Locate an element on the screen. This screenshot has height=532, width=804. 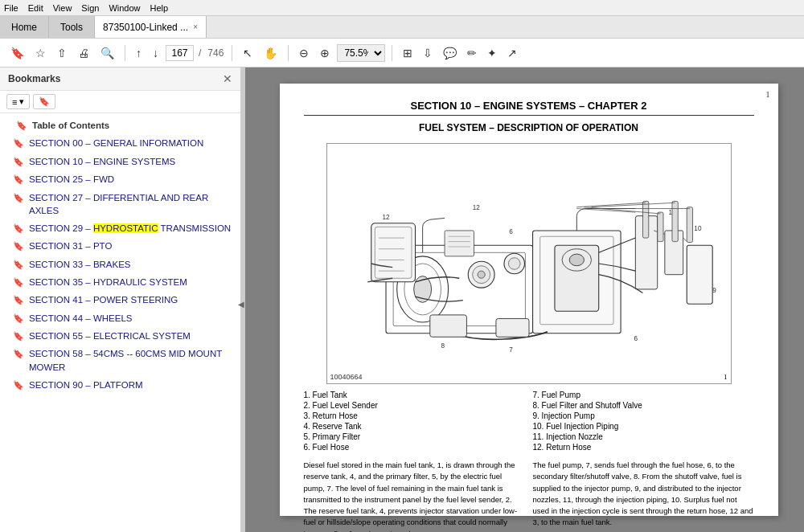
bookmark-s41-icon: 🔖 is located at coordinates (18, 301).